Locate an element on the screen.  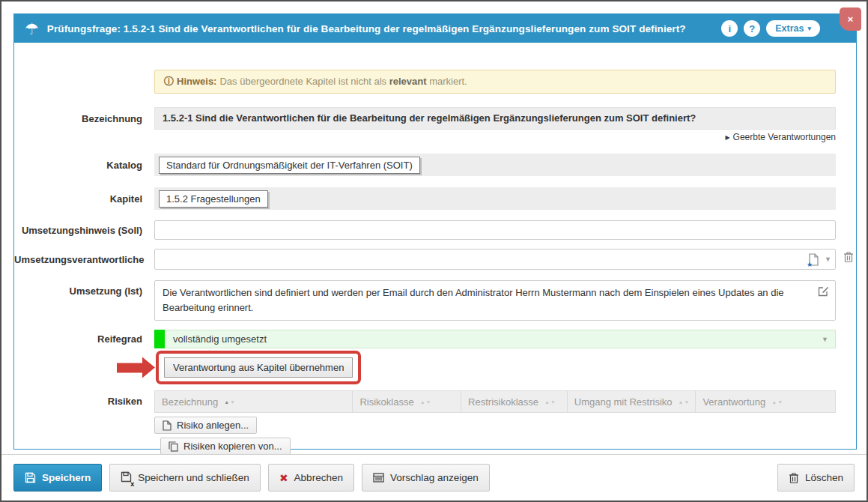
dialog-title: Prüfungsfrage: 1.5.2-1 Sind die Verantwo… is located at coordinates (367, 28).